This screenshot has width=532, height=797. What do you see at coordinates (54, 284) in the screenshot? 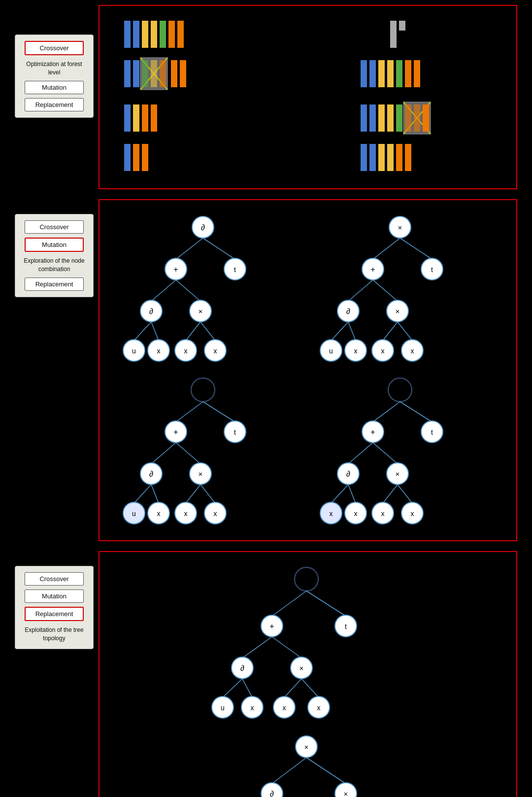
I see `replacement-button-2: Replacement` at bounding box center [54, 284].